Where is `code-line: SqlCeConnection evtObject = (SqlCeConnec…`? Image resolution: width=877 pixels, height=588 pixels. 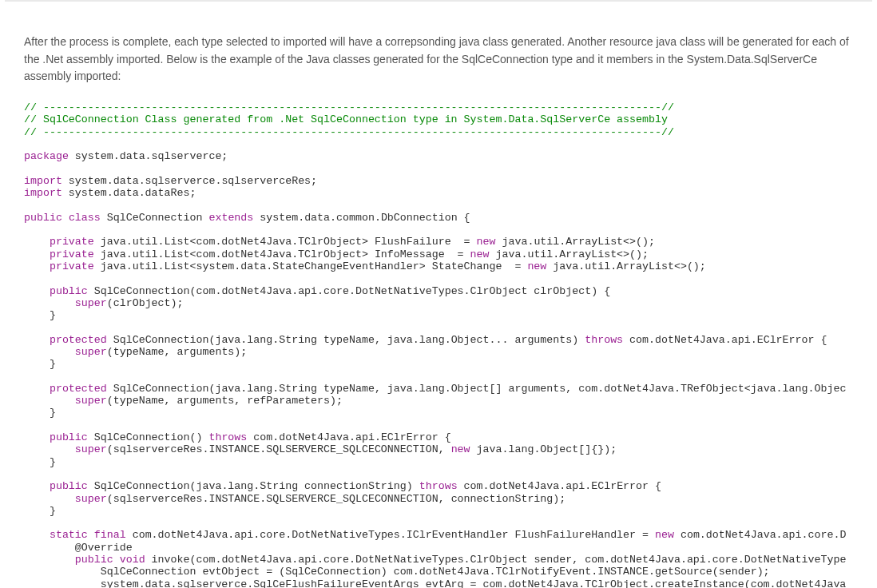
code-line: SqlCeConnection evtObject = (SqlCeConnec… is located at coordinates (397, 572).